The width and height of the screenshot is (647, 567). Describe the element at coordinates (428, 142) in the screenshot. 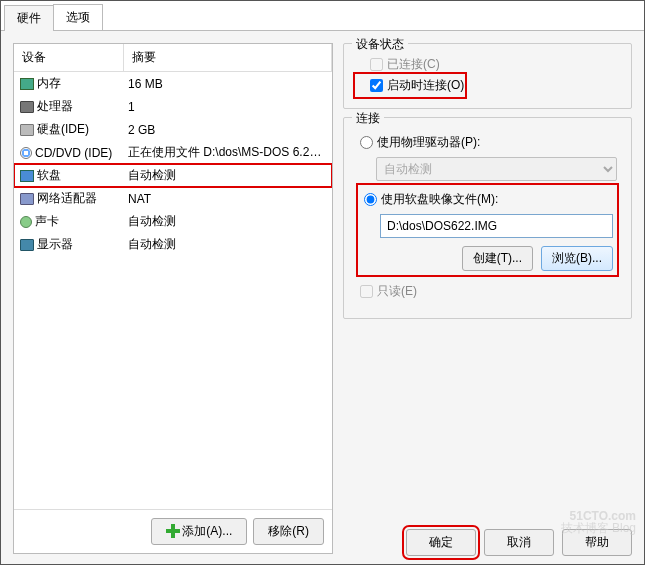

I see `use-physical-label: 使用物理驱动器(P):` at that location.